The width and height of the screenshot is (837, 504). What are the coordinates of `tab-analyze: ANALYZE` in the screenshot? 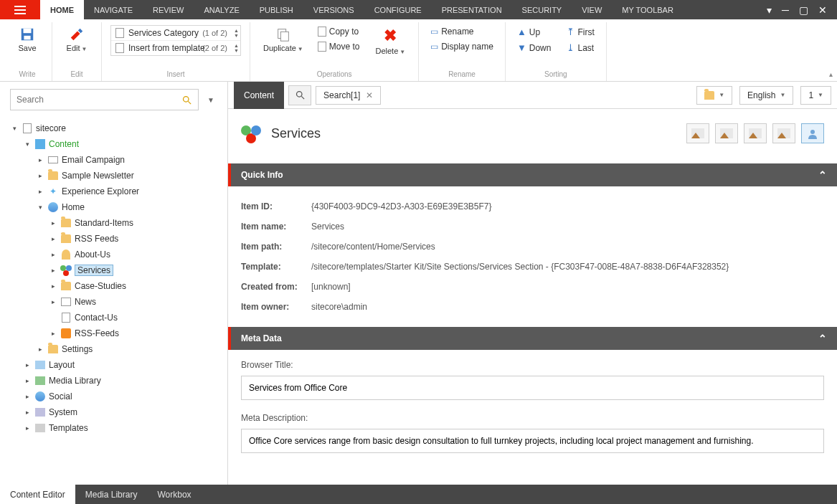 It's located at (221, 10).